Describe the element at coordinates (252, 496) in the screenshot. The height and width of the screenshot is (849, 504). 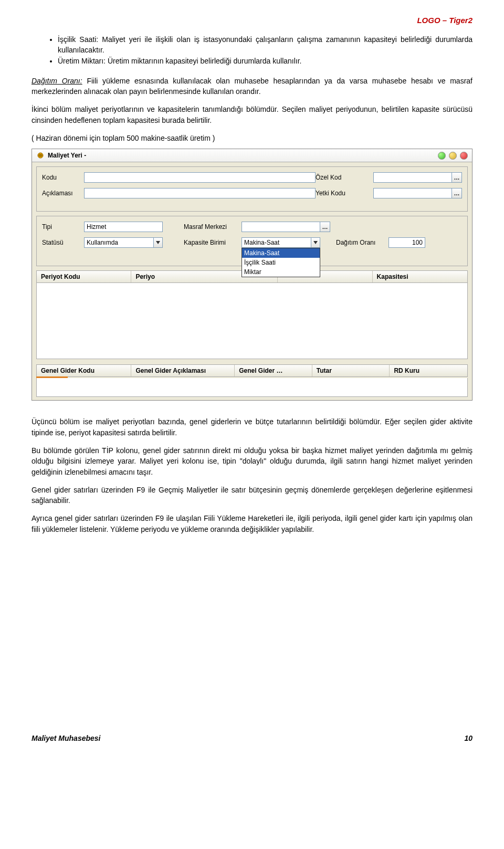
I see `paragraph-6: Genel gider satırları üzerinden F9 ile G…` at that location.